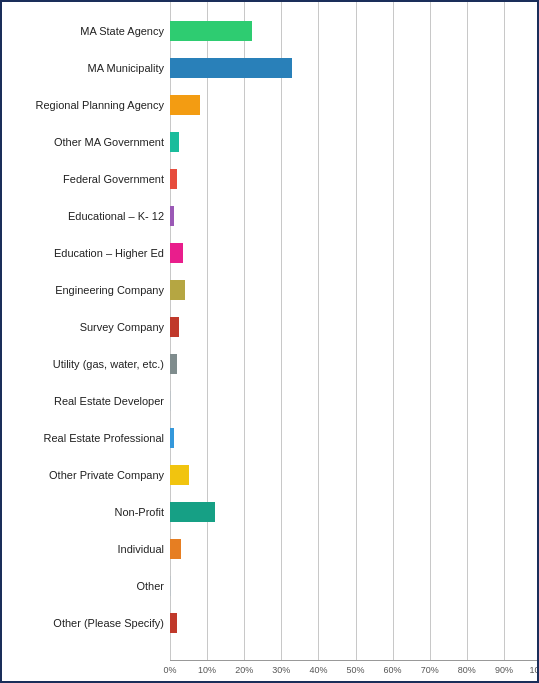 The width and height of the screenshot is (539, 683). Describe the element at coordinates (86, 290) in the screenshot. I see `bar-label: Engineering Company` at that location.